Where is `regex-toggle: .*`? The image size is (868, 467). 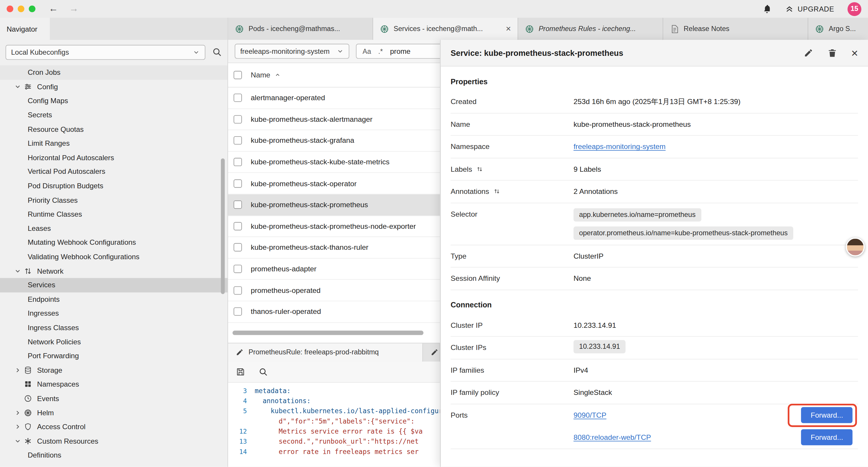 regex-toggle: .* is located at coordinates (380, 51).